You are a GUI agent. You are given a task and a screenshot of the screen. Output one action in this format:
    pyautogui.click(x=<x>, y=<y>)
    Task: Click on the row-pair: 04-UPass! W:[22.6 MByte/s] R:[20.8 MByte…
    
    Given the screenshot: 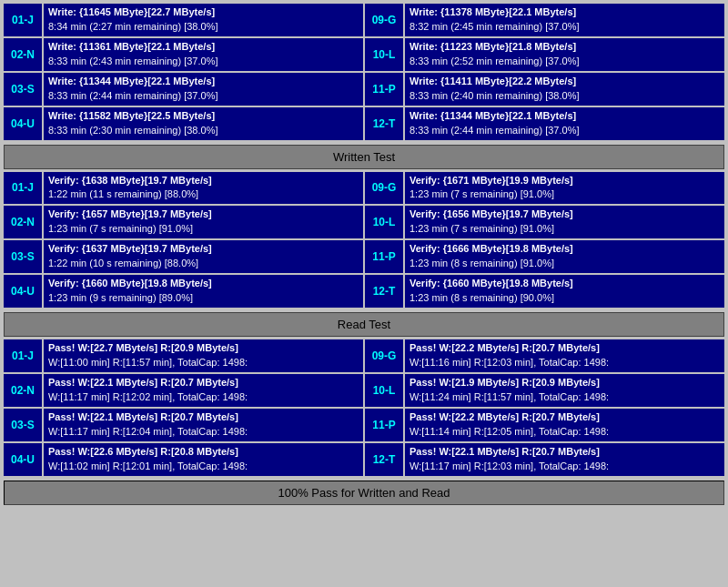 What is the action you would take?
    pyautogui.click(x=364, y=460)
    